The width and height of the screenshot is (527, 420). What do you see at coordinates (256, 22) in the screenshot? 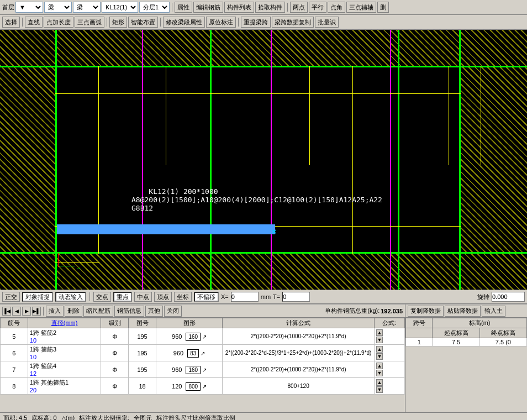
I see `re-drop-button: 重提梁跨` at bounding box center [256, 22].